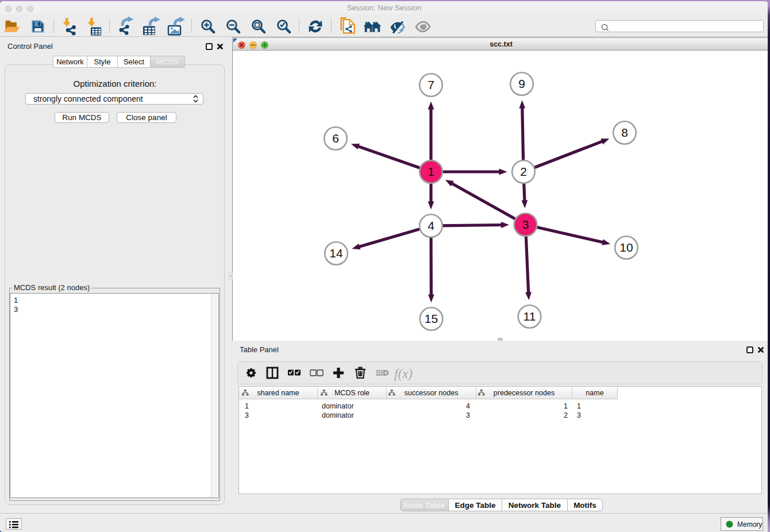  Describe the element at coordinates (625, 132) in the screenshot. I see `svg-text: 8` at that location.